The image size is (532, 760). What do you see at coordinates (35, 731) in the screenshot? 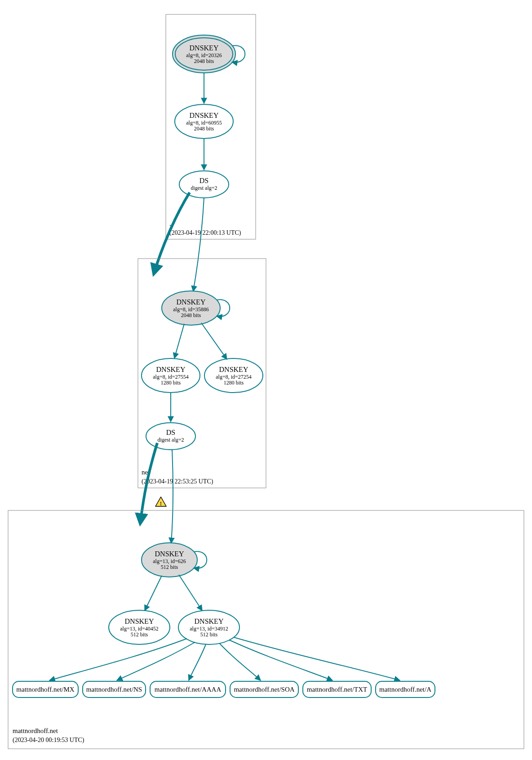
I see `zone-domain-label: mattnordhoff.net` at bounding box center [35, 731].